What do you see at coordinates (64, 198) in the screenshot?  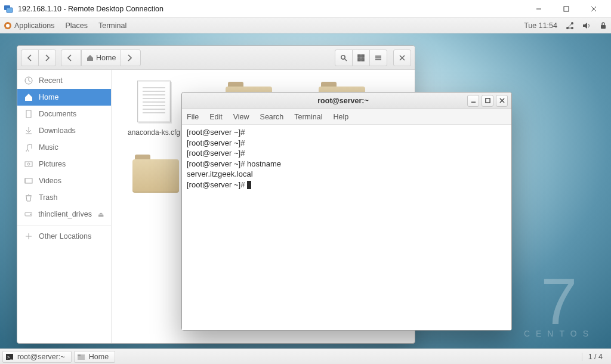 I see `sidebar-item-trash: Trash` at bounding box center [64, 198].